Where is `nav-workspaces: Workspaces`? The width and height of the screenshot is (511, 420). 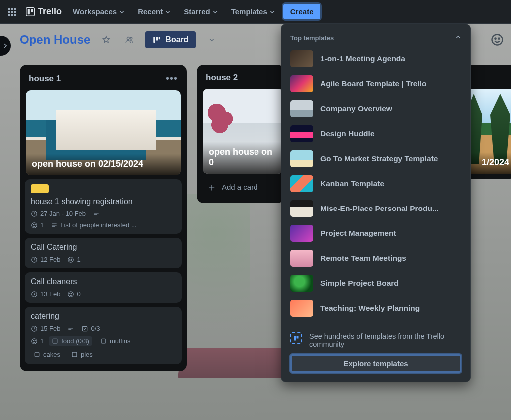 nav-workspaces: Workspaces is located at coordinates (99, 12).